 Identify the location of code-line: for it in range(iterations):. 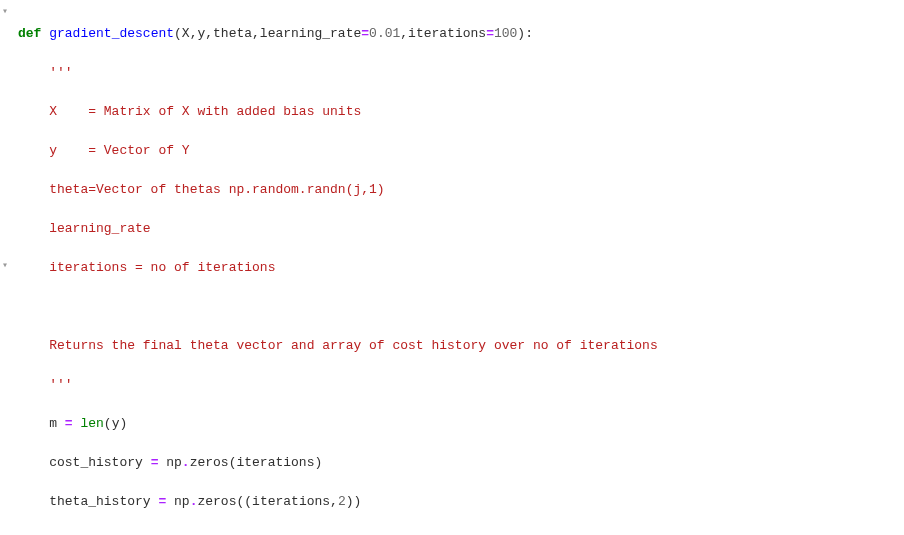
(461, 534).